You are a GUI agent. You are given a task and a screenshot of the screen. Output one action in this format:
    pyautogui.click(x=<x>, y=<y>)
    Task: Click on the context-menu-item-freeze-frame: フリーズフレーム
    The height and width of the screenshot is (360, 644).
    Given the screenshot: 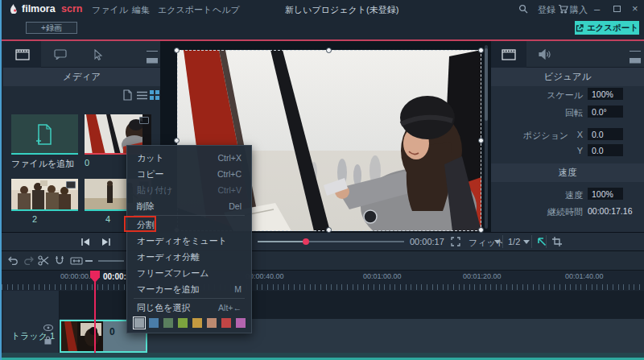 What is the action you would take?
    pyautogui.click(x=189, y=273)
    